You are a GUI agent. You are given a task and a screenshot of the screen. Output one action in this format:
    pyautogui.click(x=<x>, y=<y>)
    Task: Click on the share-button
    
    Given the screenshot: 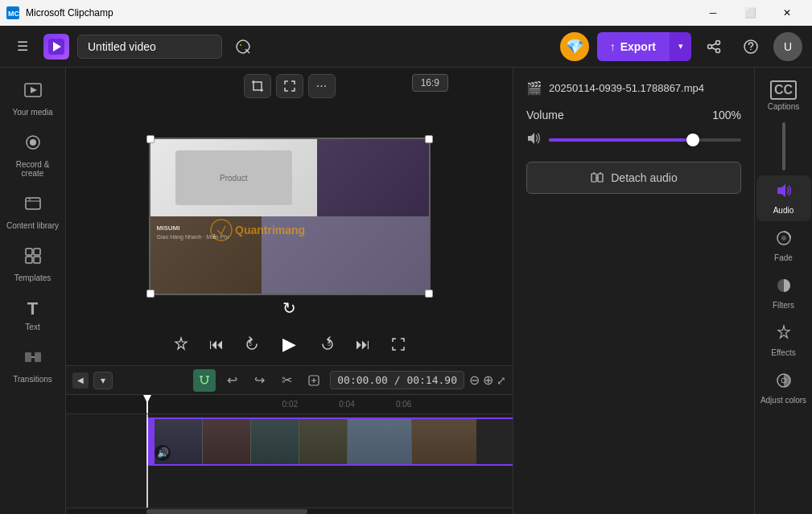 What is the action you would take?
    pyautogui.click(x=714, y=47)
    